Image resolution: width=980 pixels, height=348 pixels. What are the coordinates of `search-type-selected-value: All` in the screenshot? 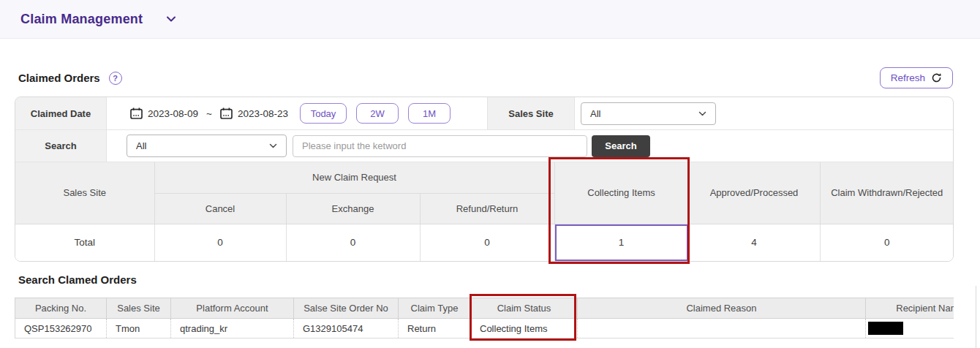 It's located at (141, 146).